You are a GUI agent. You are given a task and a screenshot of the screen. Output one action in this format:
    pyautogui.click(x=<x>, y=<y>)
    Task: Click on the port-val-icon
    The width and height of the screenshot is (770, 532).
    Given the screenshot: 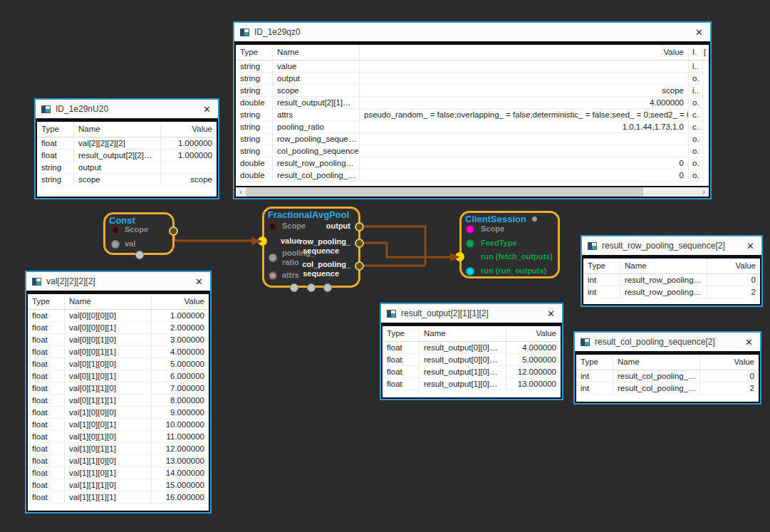 What is the action you would take?
    pyautogui.click(x=115, y=244)
    